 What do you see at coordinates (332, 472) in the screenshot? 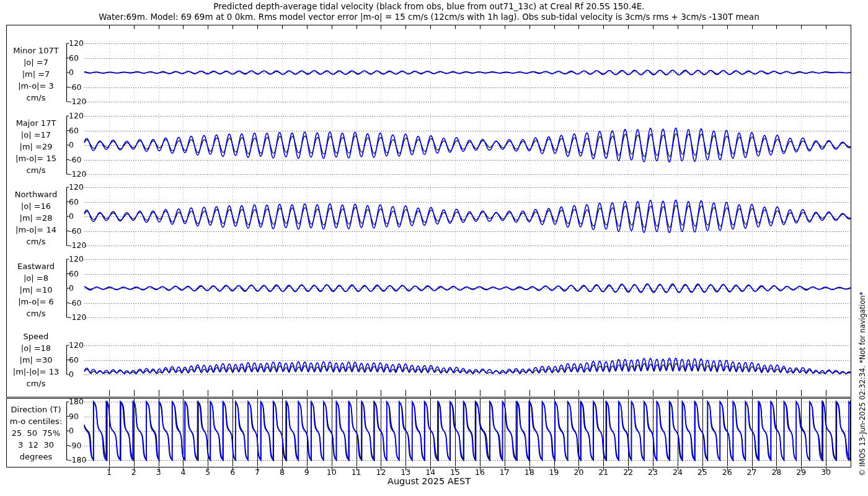
I see `x-tick-label-10: 10` at bounding box center [332, 472].